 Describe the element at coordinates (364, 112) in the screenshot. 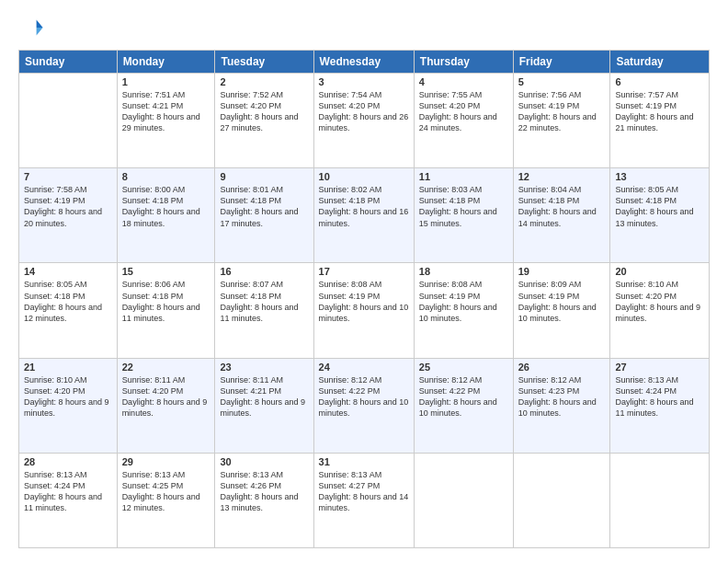

I see `day-info: Sunrise: 7:54 AMSunset: 4:20 PMDaylight:…` at that location.